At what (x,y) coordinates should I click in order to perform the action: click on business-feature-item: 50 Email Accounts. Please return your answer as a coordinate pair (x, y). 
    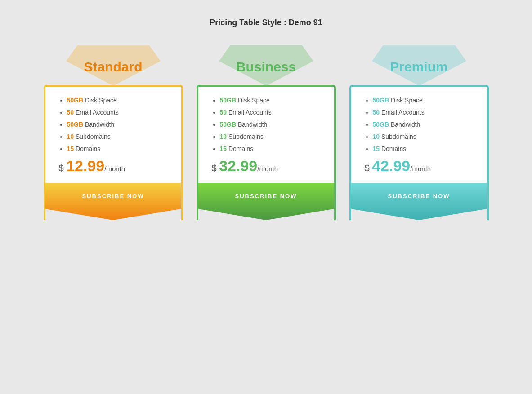
    Looking at the image, I should click on (270, 112).